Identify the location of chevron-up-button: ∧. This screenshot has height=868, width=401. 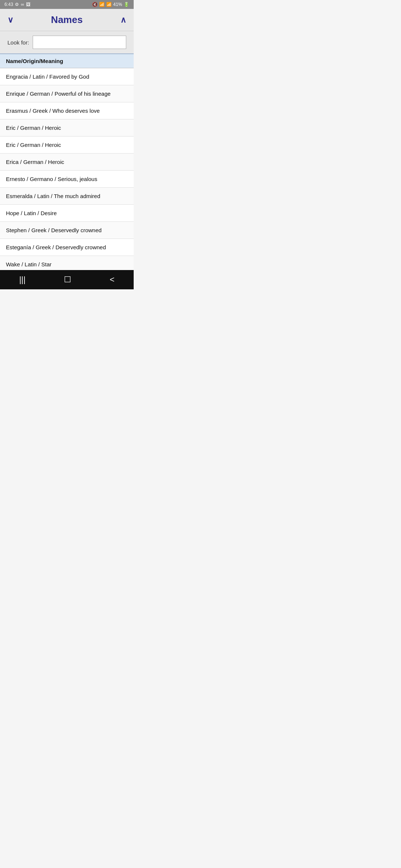
(123, 20).